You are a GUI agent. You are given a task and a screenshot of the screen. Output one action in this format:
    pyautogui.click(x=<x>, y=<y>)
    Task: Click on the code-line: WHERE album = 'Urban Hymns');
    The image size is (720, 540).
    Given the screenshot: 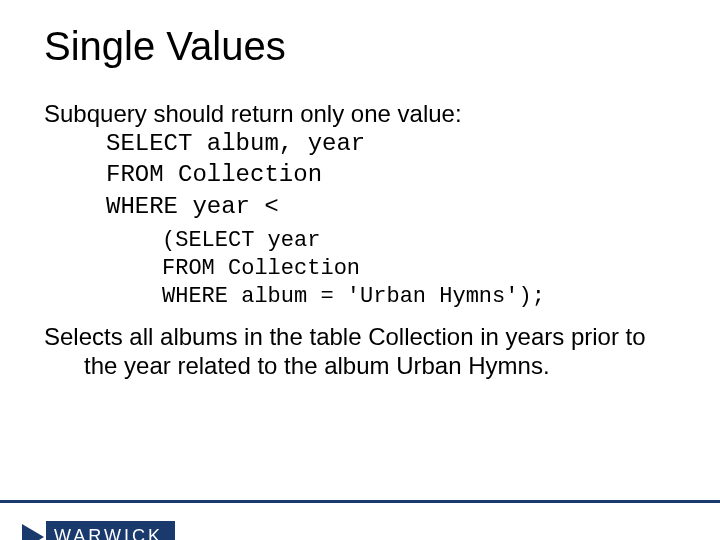 What is the action you would take?
    pyautogui.click(x=441, y=297)
    